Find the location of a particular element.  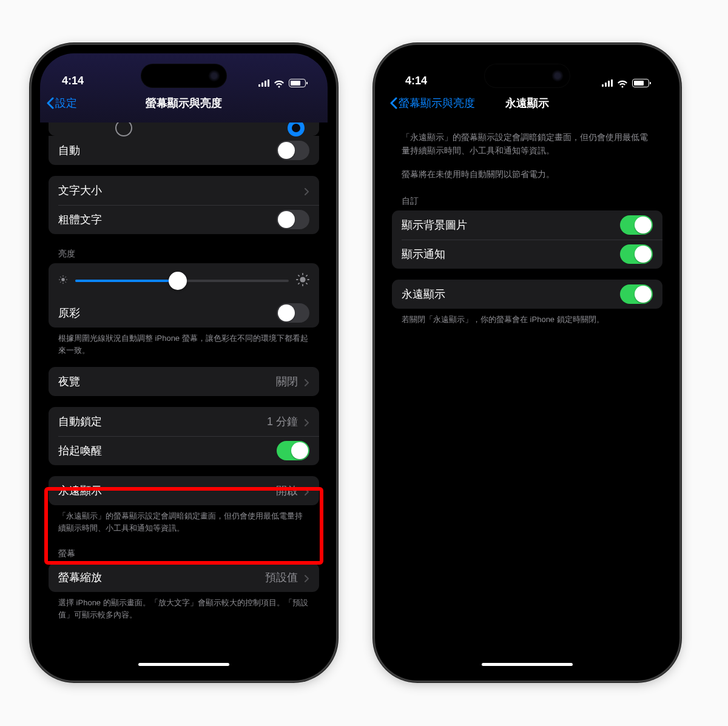

toggle-raise-to-wake is located at coordinates (293, 451).